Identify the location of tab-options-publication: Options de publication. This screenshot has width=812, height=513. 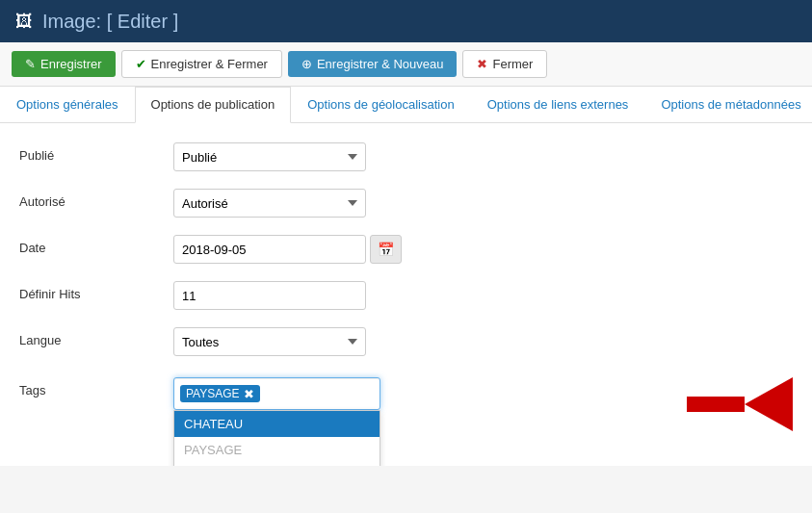
(214, 105).